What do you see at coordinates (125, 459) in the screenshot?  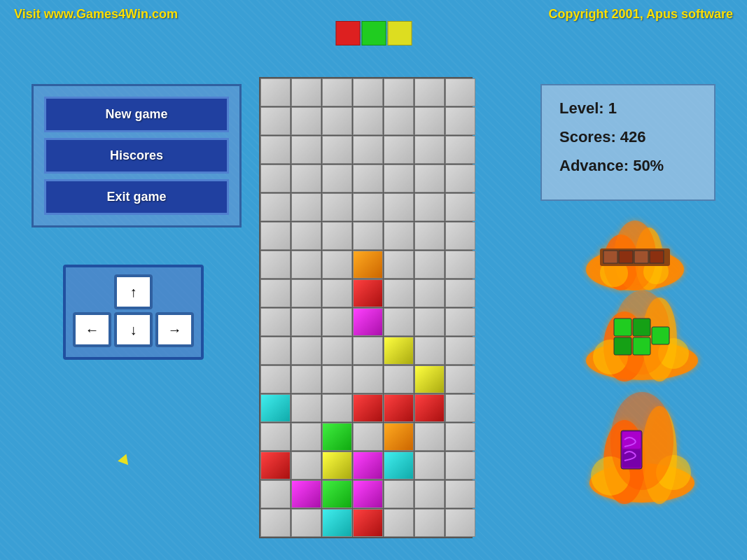 I see `cursor-arrow` at bounding box center [125, 459].